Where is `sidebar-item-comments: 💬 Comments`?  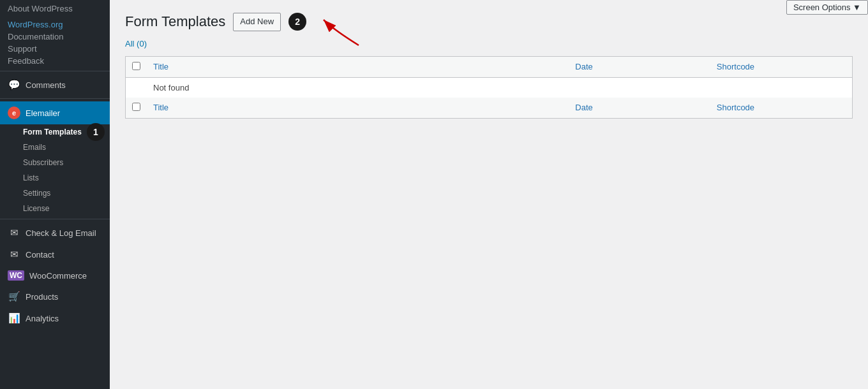 sidebar-item-comments: 💬 Comments is located at coordinates (55, 85).